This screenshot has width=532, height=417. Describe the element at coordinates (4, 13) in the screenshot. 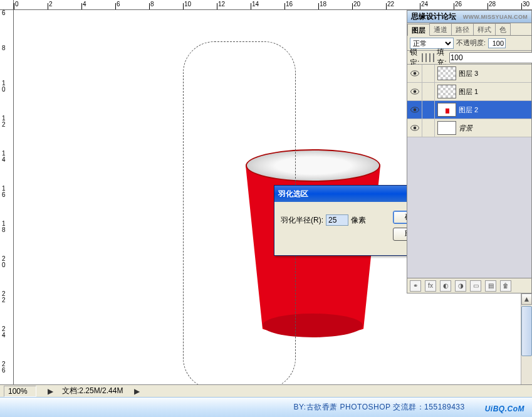

I see `ruler-v-label: 6` at that location.